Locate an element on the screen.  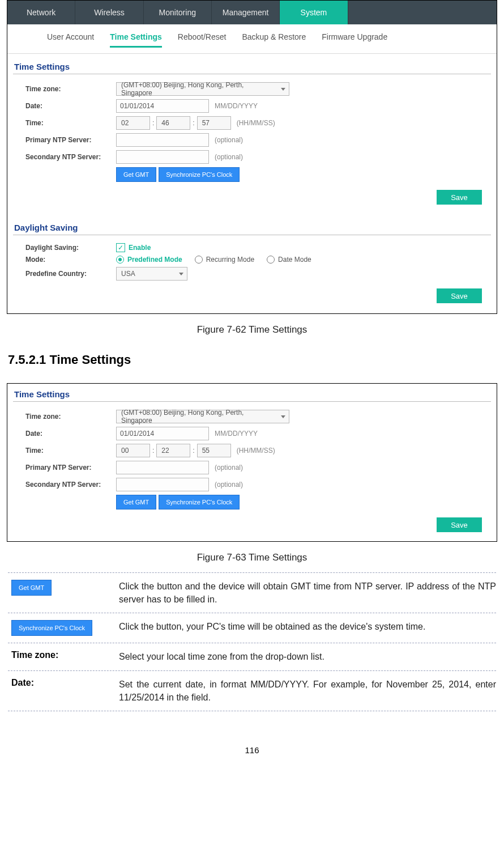
fig2-timezone-dropdown: (GMT+08:00) Beijing, Hong Kong, Perth, S… is located at coordinates (203, 417).